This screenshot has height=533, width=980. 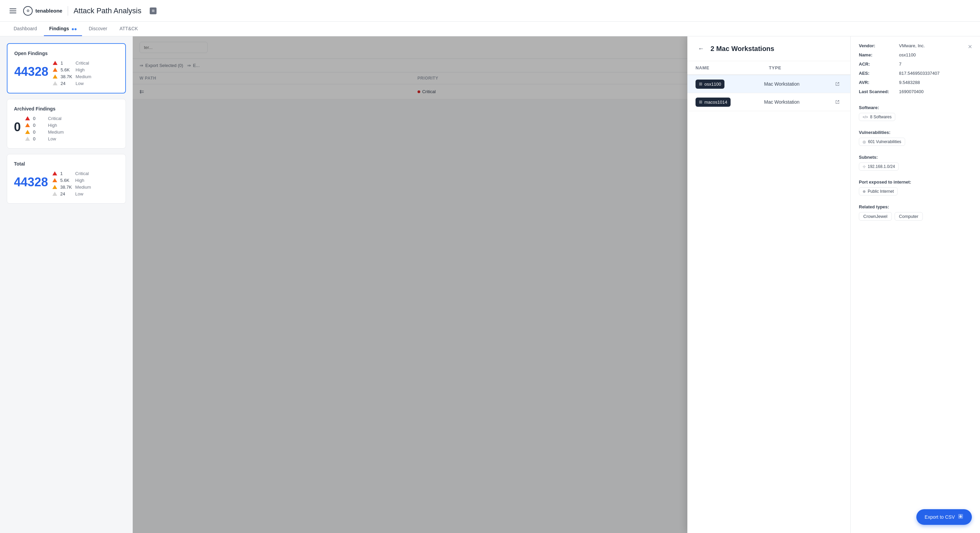 I want to click on tot-medium-icon, so click(x=55, y=187).